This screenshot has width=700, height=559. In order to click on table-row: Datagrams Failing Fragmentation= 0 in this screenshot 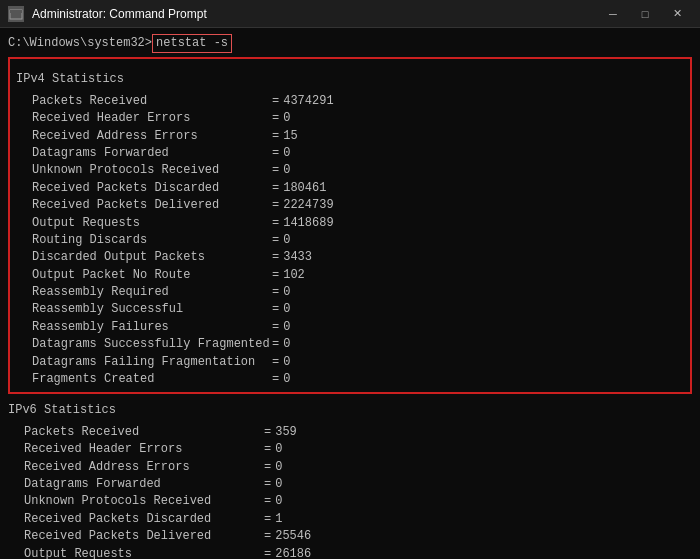, I will do `click(350, 362)`.